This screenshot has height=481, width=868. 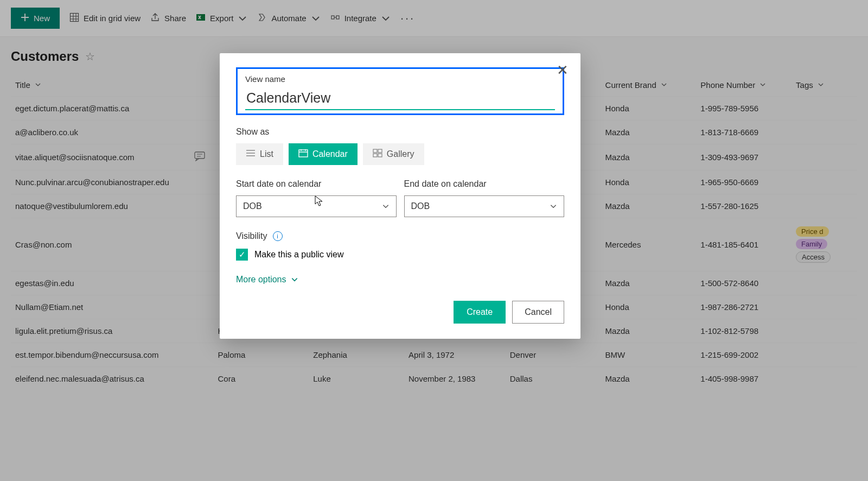 I want to click on more-options-toggle: More options, so click(x=400, y=280).